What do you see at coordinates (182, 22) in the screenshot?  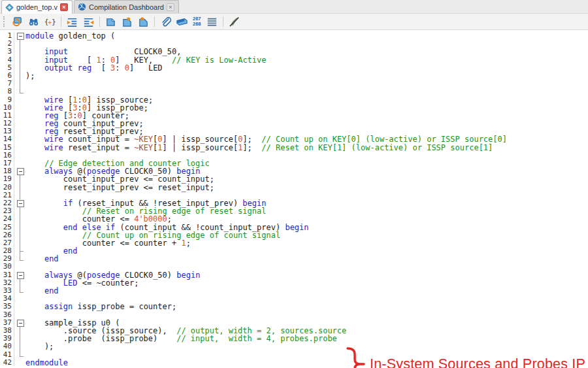 I see `ribbon-button` at bounding box center [182, 22].